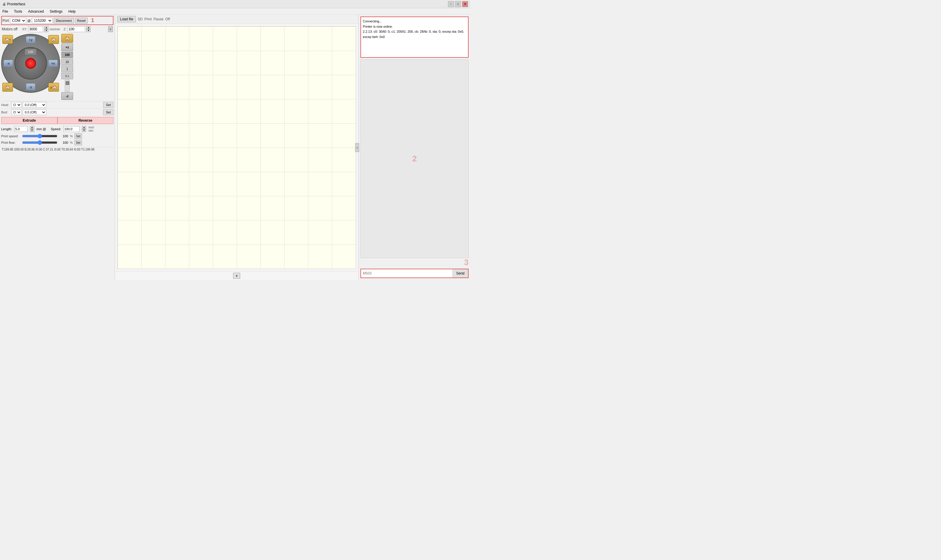  I want to click on heat-set-button: Set, so click(108, 105).